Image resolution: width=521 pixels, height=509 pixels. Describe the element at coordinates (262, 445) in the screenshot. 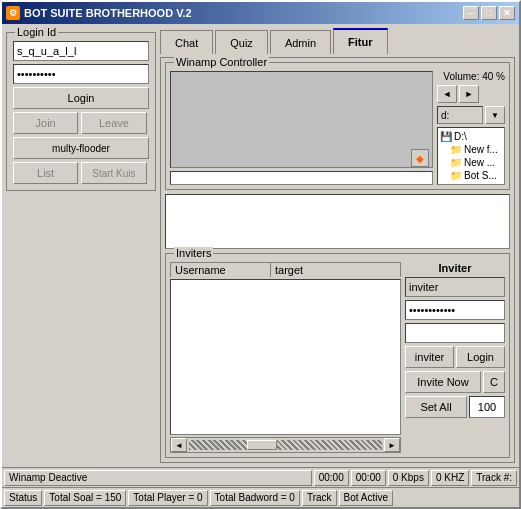

I see `scroll-thumb` at that location.